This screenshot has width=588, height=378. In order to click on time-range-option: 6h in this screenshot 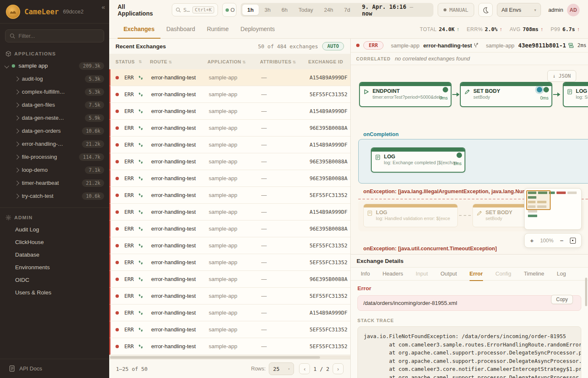, I will do `click(284, 10)`.